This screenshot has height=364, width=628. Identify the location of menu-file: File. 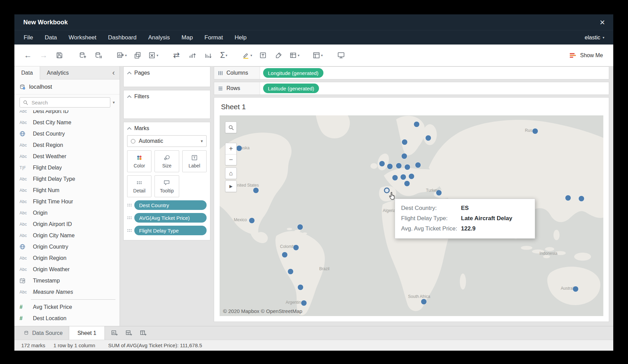
(28, 38).